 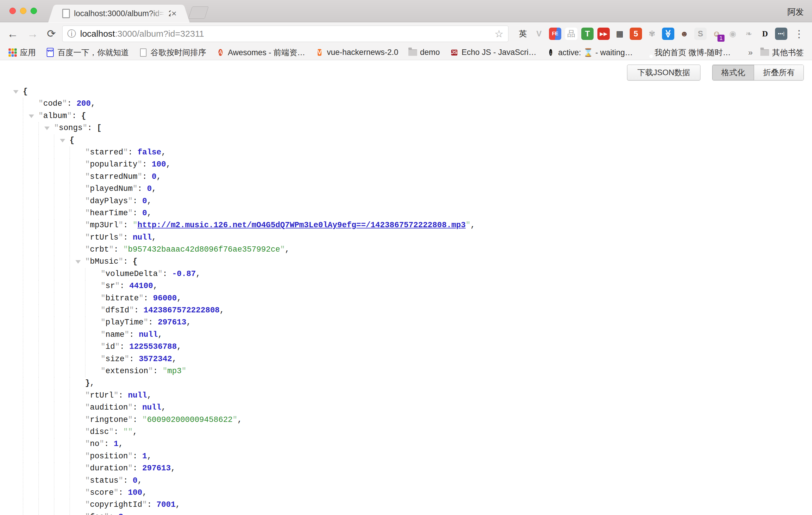 What do you see at coordinates (664, 73) in the screenshot?
I see `download-json-button: 下载JSON数据` at bounding box center [664, 73].